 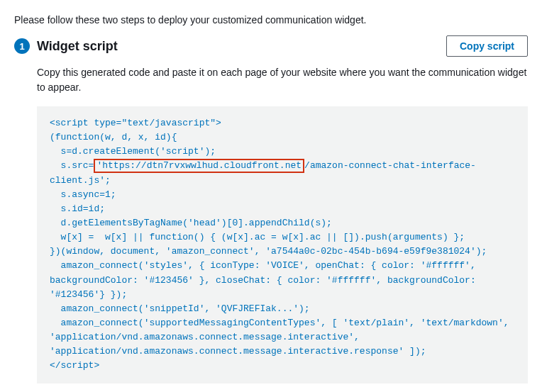 What do you see at coordinates (191, 223) in the screenshot?
I see `code-line: d.getElementsByTagName('head')[0].append…` at bounding box center [191, 223].